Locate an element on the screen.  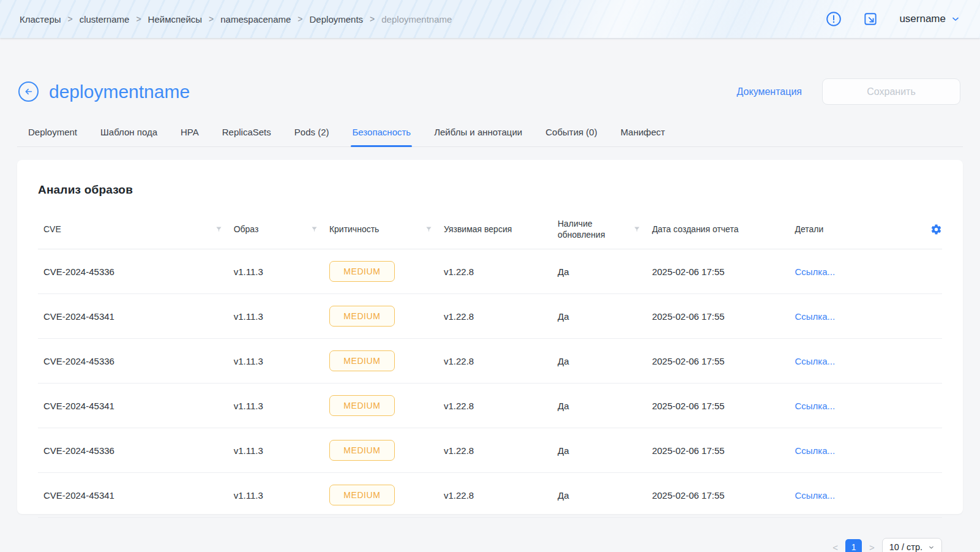
tab-безопасность: Безопасность is located at coordinates (381, 135).